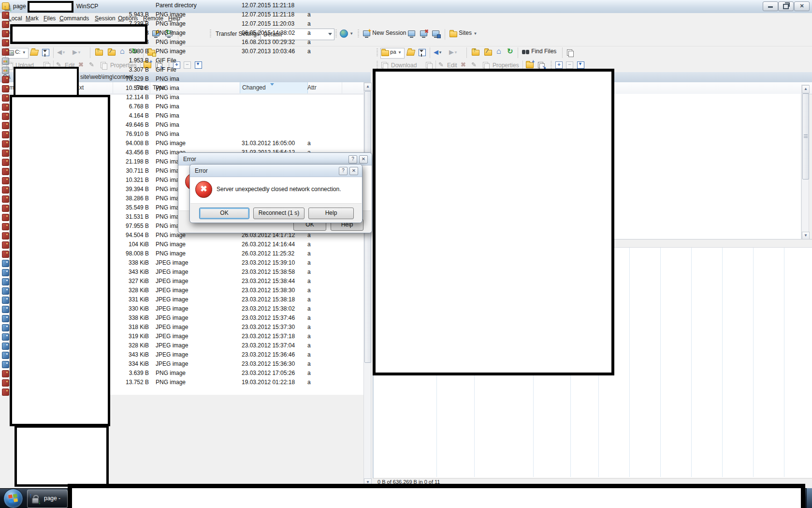  What do you see at coordinates (786, 6) in the screenshot?
I see `restore-button` at bounding box center [786, 6].